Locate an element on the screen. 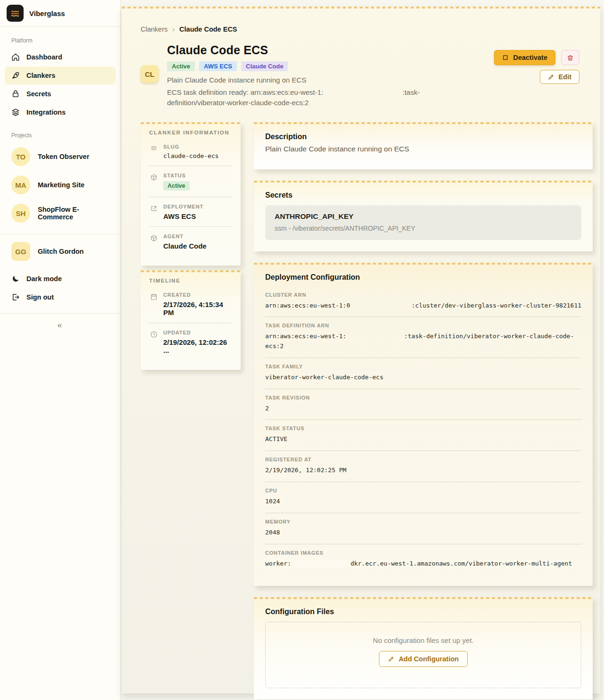 The width and height of the screenshot is (604, 700). sidebar-item-integrations: Integrations is located at coordinates (60, 112).